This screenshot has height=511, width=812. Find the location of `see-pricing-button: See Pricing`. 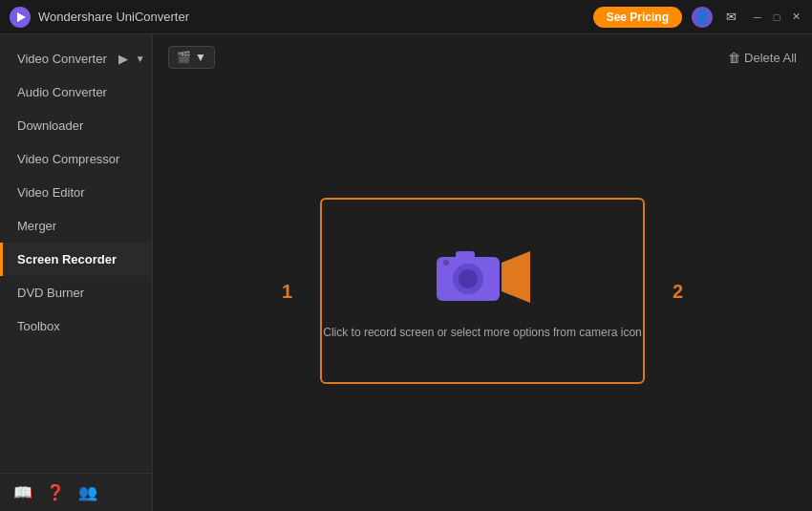

see-pricing-button: See Pricing is located at coordinates (638, 17).